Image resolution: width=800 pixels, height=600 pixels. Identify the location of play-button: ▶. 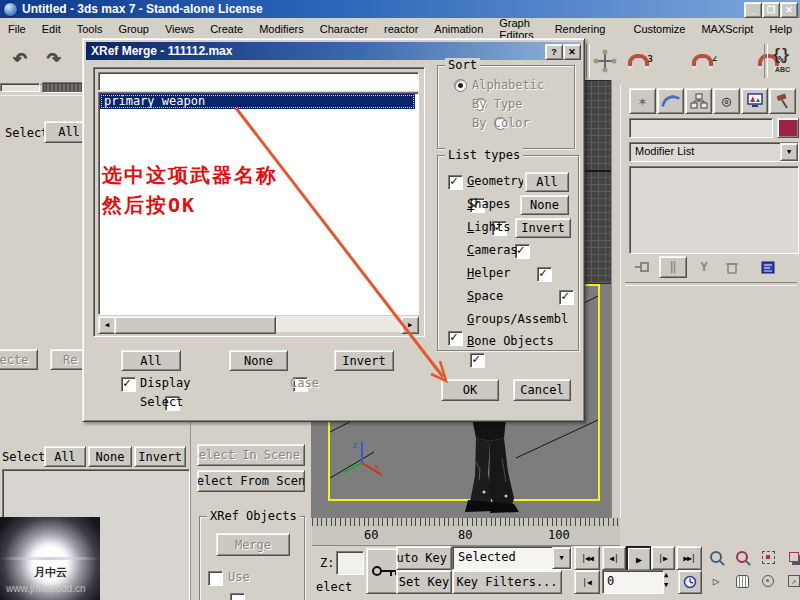
(639, 559).